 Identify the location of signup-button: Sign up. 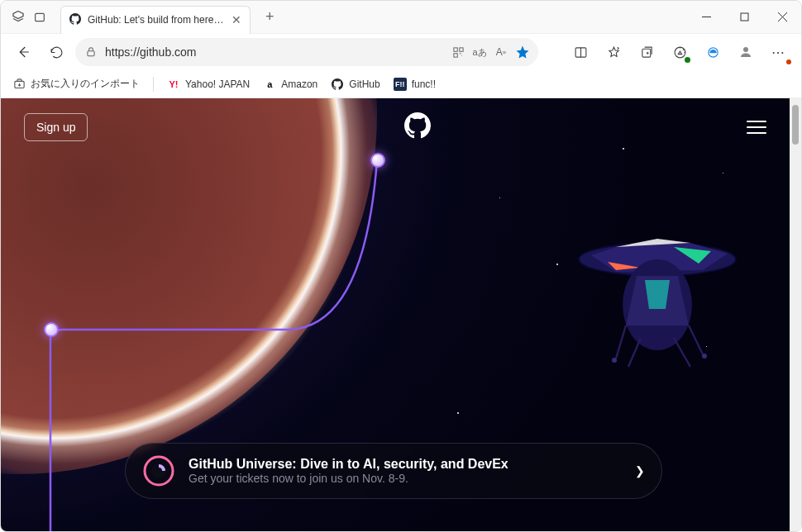
(56, 127).